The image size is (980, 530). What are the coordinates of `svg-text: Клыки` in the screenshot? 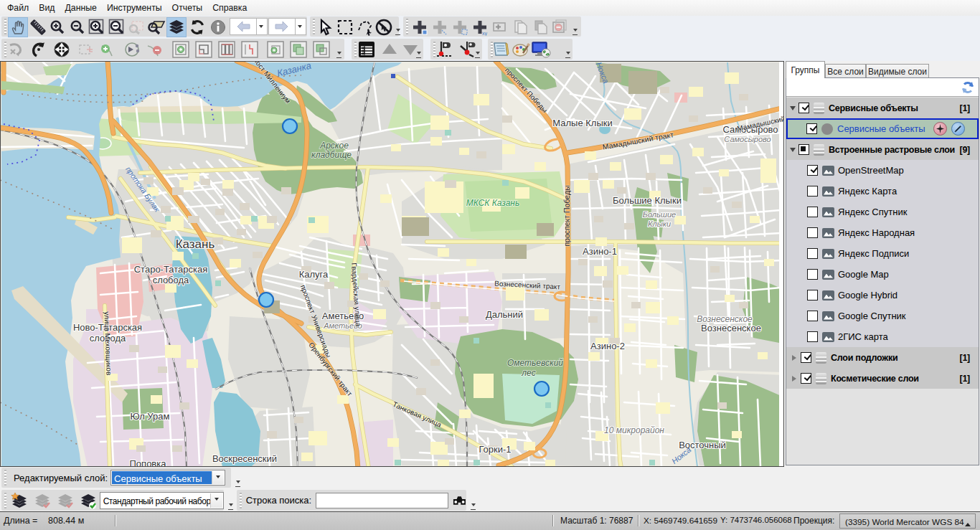 It's located at (659, 224).